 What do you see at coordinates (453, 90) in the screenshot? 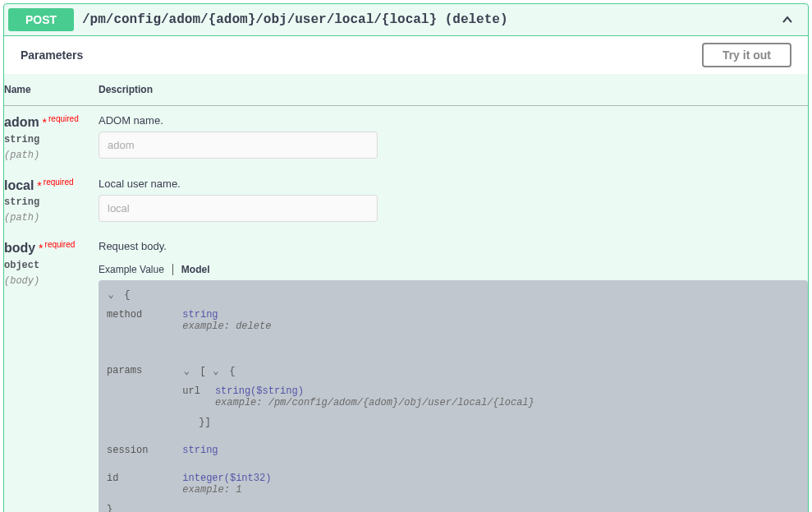
I see `column-header-description: Description` at bounding box center [453, 90].